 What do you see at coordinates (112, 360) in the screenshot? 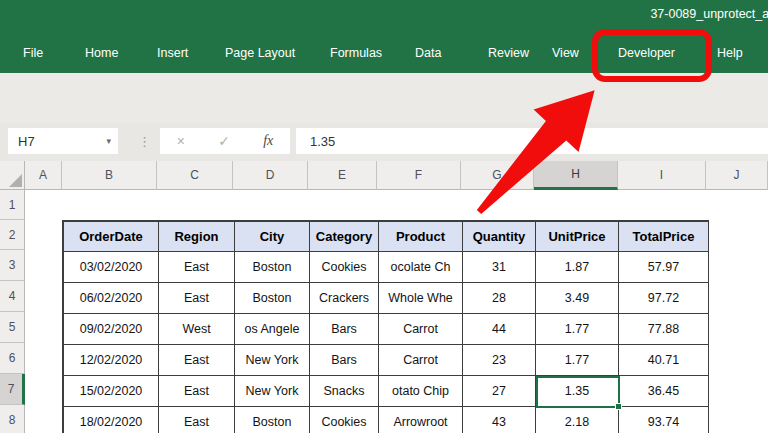
I see `table-cell: 12/02/2020` at bounding box center [112, 360].